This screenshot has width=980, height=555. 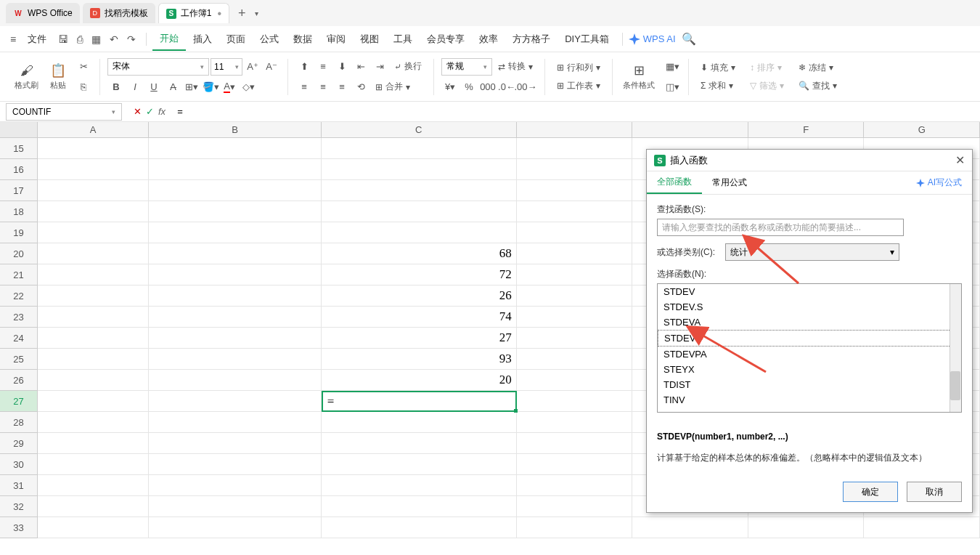 I want to click on ok-button: 确定, so click(x=870, y=492).